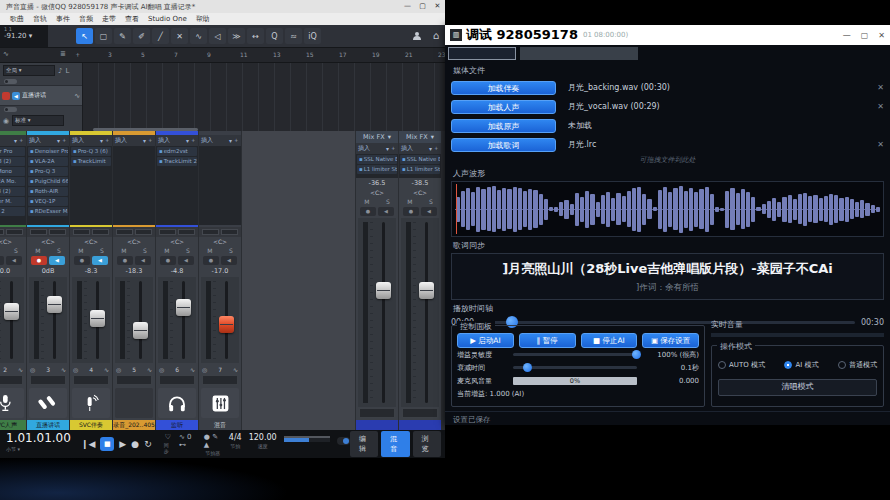 This screenshot has width=890, height=500. Describe the element at coordinates (48, 202) in the screenshot. I see `insert-plugin: ▪VEQ-1P` at that location.